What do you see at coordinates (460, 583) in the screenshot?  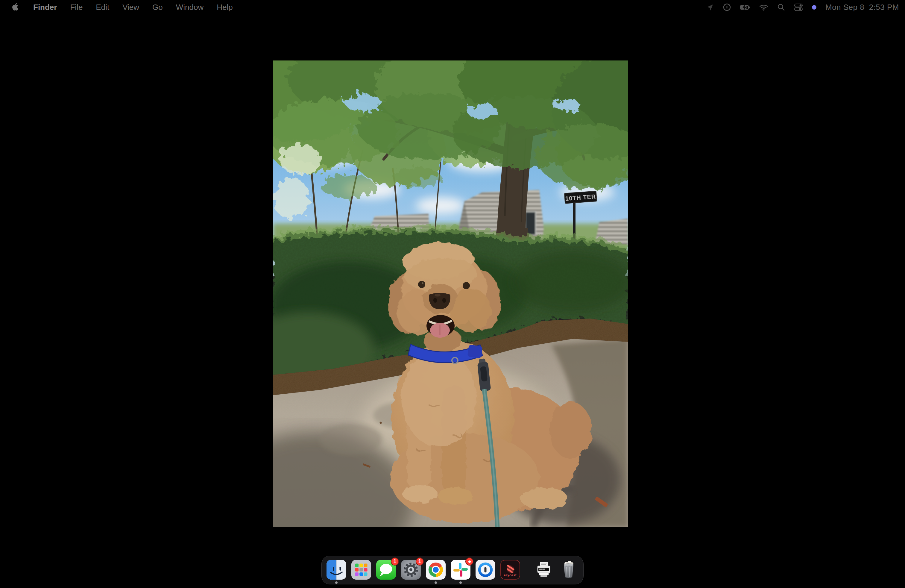 I see `slack-running-dot` at bounding box center [460, 583].